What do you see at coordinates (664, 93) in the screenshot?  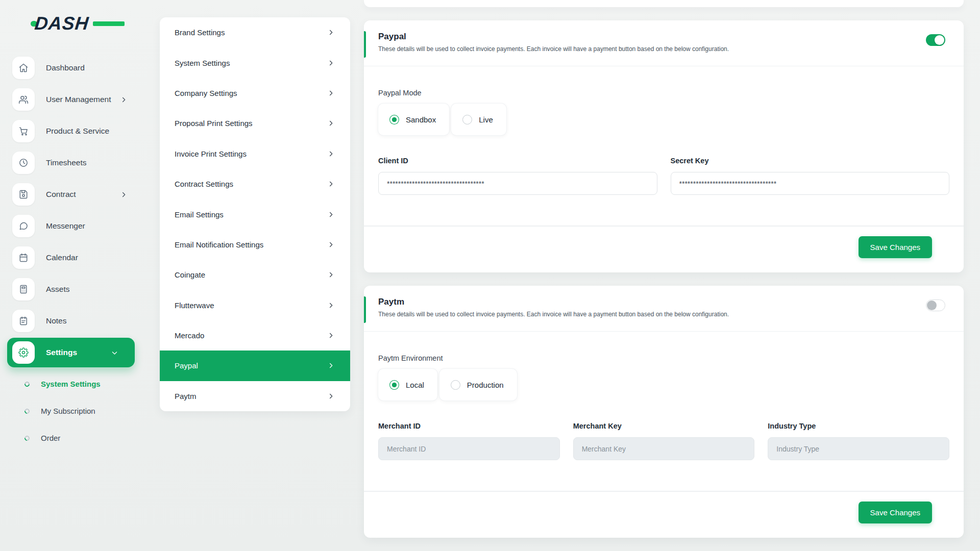 I see `paypal-mode-label: Paypal Mode` at bounding box center [664, 93].